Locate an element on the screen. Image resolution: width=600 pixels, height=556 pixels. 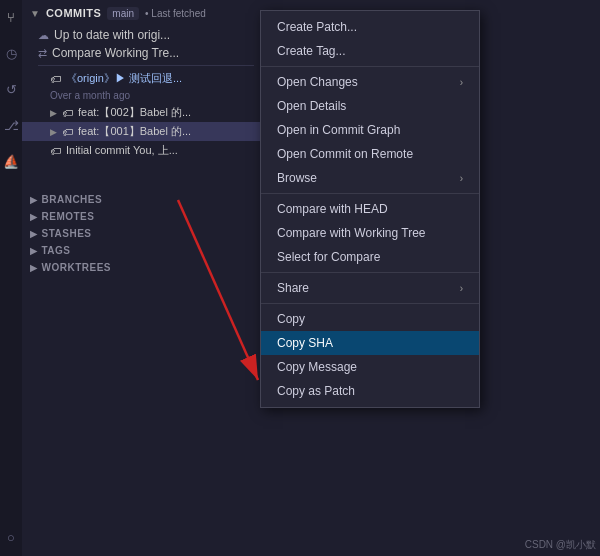
remotes-section: ▶ REMOTES is located at coordinates (146, 216).